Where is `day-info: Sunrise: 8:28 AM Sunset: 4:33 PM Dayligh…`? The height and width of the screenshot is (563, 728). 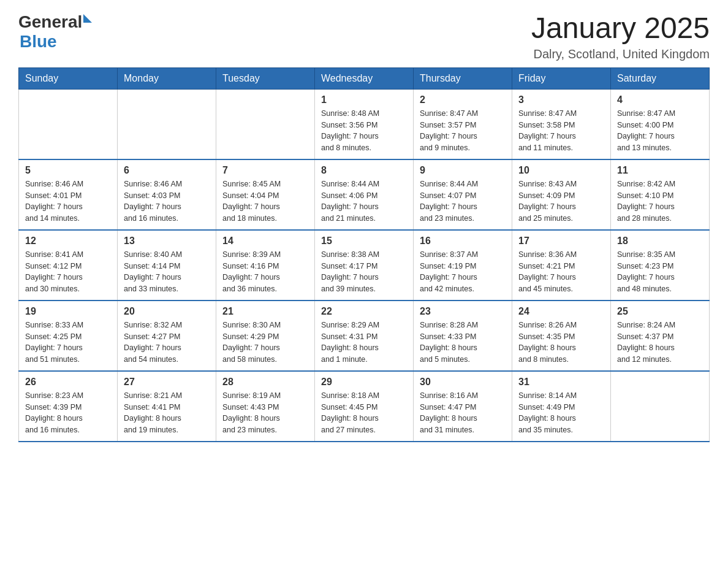
day-info: Sunrise: 8:28 AM Sunset: 4:33 PM Dayligh… is located at coordinates (463, 342).